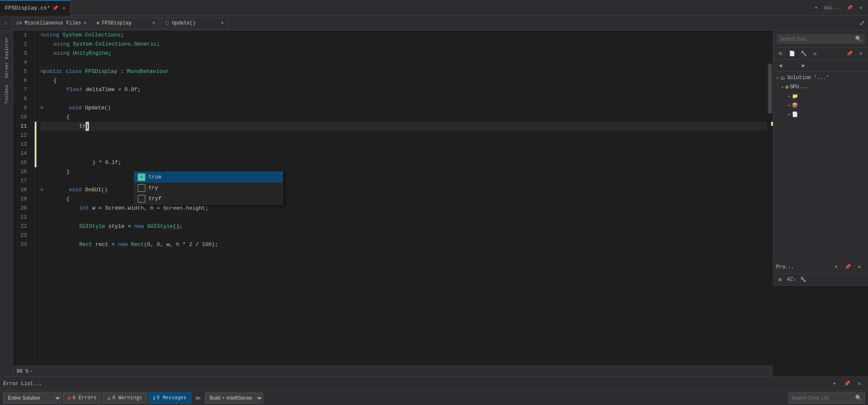 The image size is (868, 405). I want to click on item-3-icon: 📄, so click(795, 114).